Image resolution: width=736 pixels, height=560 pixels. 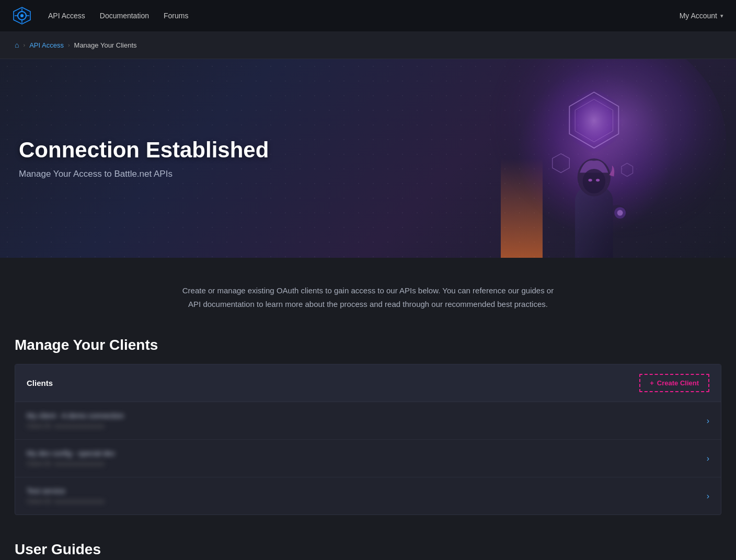 What do you see at coordinates (67, 16) in the screenshot?
I see `nav-link-api-access: API Access` at bounding box center [67, 16].